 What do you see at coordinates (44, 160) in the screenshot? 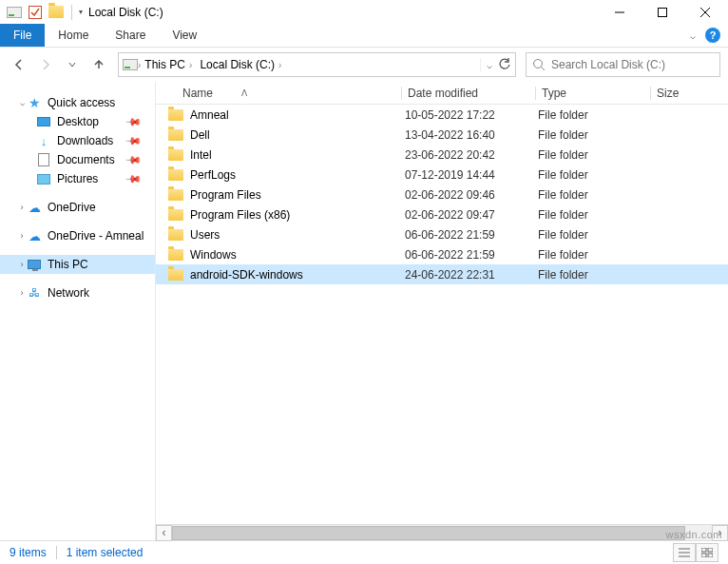
I see `document-icon` at bounding box center [44, 160].